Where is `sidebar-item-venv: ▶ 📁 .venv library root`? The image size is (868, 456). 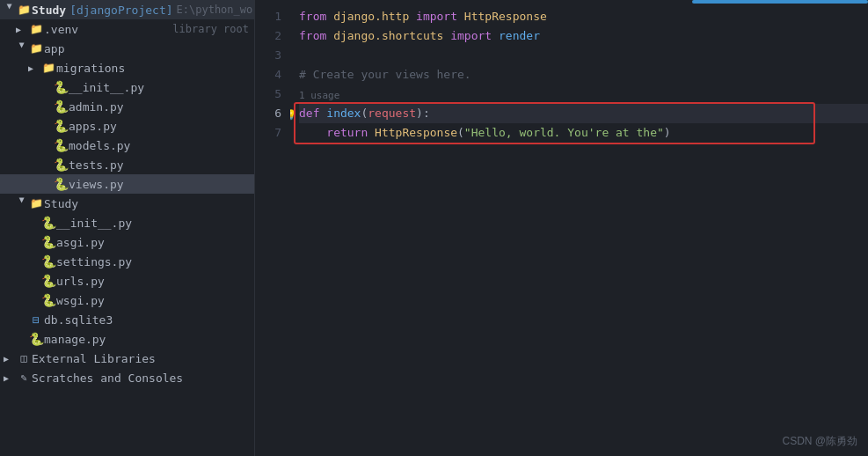
sidebar-item-venv: ▶ 📁 .venv library root is located at coordinates (127, 29).